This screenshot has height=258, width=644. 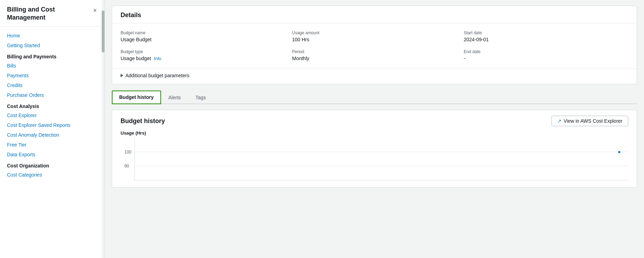 I want to click on sidebar-item-cost-anomaly-detection: Cost Anomaly Detection, so click(x=52, y=135).